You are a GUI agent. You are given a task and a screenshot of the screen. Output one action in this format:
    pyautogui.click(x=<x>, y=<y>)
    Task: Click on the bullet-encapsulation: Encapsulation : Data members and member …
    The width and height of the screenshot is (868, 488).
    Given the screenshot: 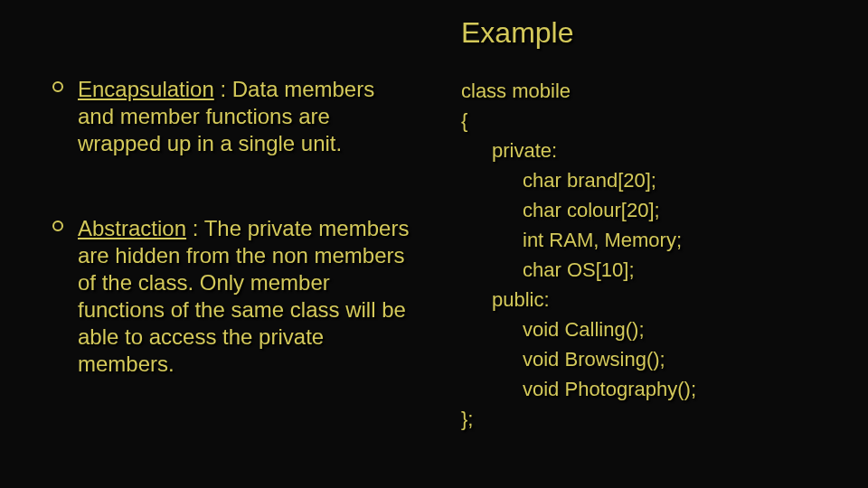 What is the action you would take?
    pyautogui.click(x=245, y=117)
    